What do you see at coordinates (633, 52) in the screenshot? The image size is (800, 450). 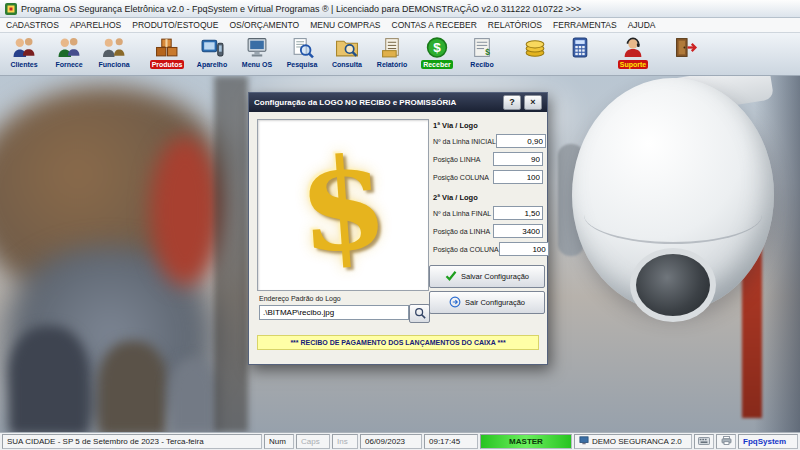 I see `toolbar-suporte: Suporte` at bounding box center [633, 52].